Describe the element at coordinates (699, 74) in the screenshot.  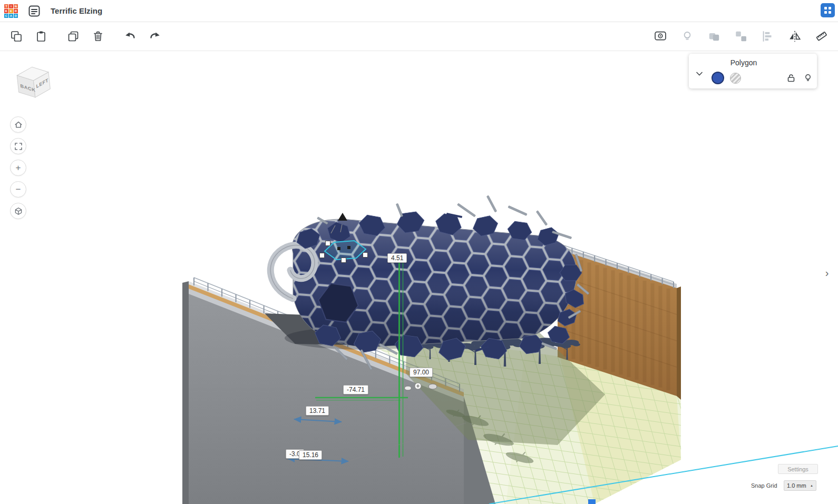
I see `chevron-down-icon` at that location.